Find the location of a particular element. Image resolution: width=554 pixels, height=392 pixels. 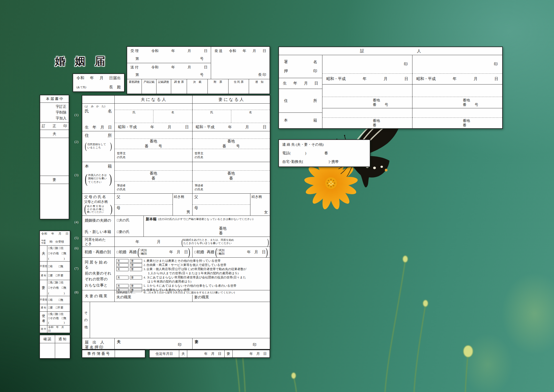

witness-2-column: 印 昭和・平成 年 月 日 番地 番号 is located at coordinates (457, 92).